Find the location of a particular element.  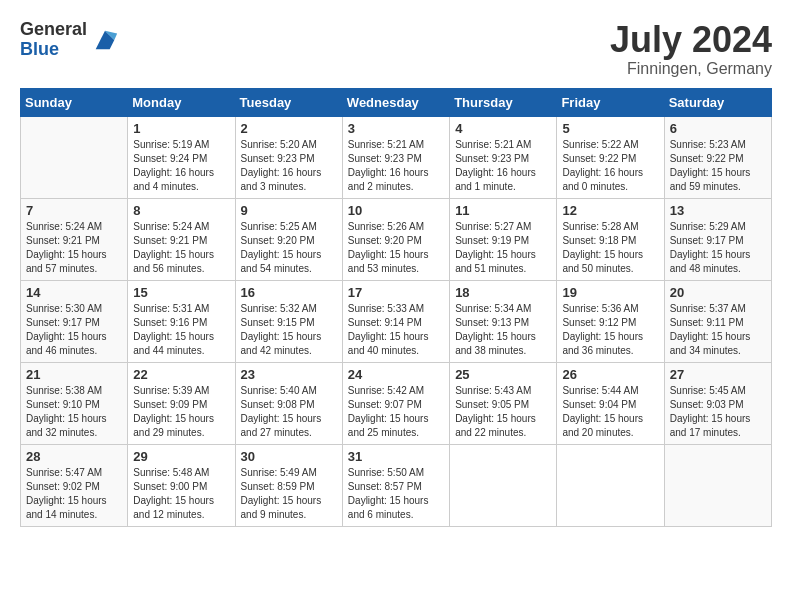

day-info: Sunrise: 5:33 AMSunset: 9:14 PMDaylight:… is located at coordinates (396, 330).